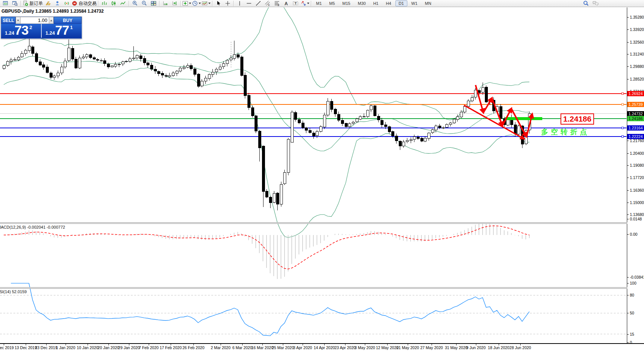 The height and width of the screenshot is (351, 644). I want to click on periods-icon, so click(195, 3).